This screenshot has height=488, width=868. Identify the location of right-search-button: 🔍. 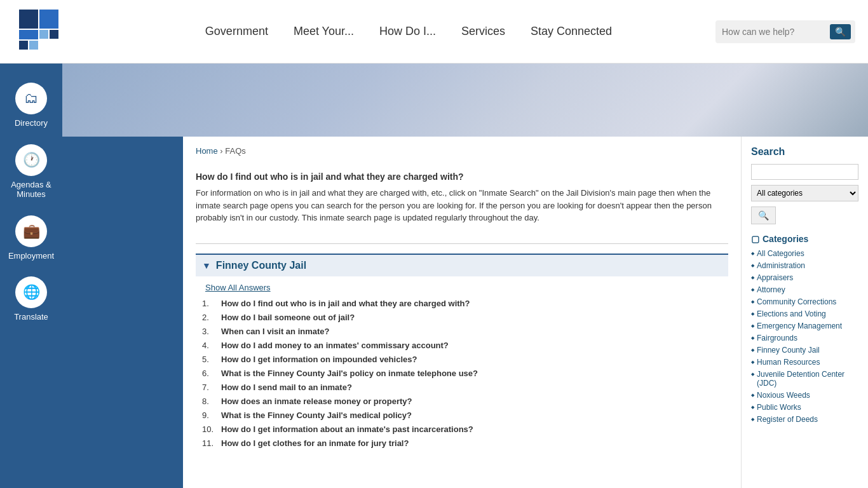
(764, 215).